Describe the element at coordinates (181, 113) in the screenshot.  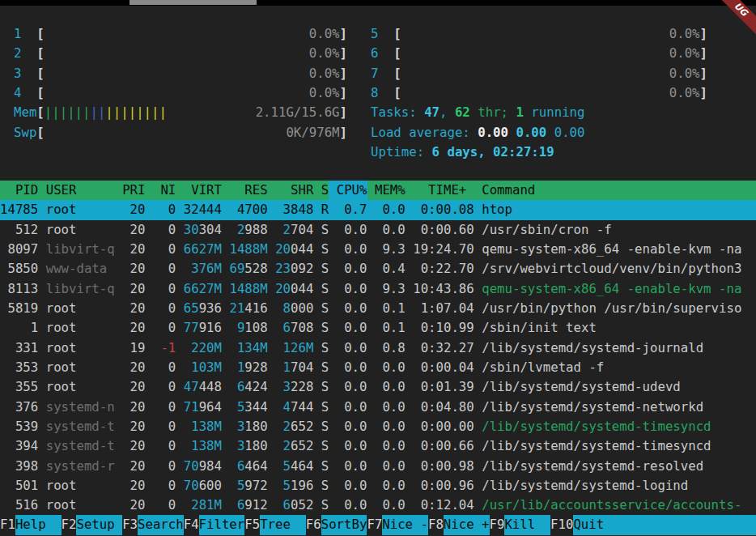
I see `memory-meter: Mem[||||||||||||||||2.11G/15.6G]` at that location.